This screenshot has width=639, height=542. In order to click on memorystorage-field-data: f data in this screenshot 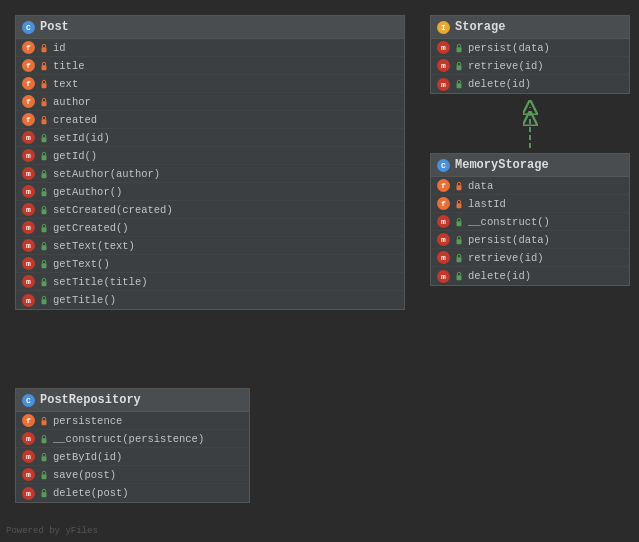, I will do `click(530, 186)`.